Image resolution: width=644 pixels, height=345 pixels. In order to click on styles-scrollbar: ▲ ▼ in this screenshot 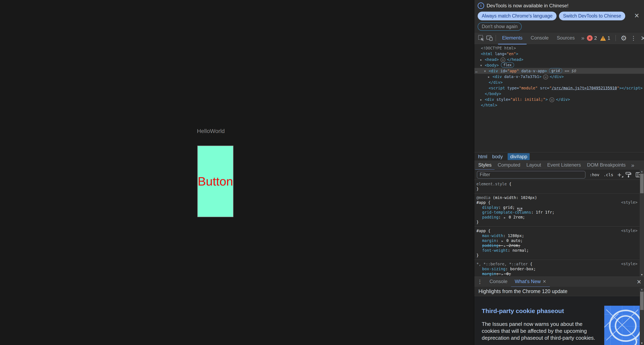, I will do `click(642, 223)`.